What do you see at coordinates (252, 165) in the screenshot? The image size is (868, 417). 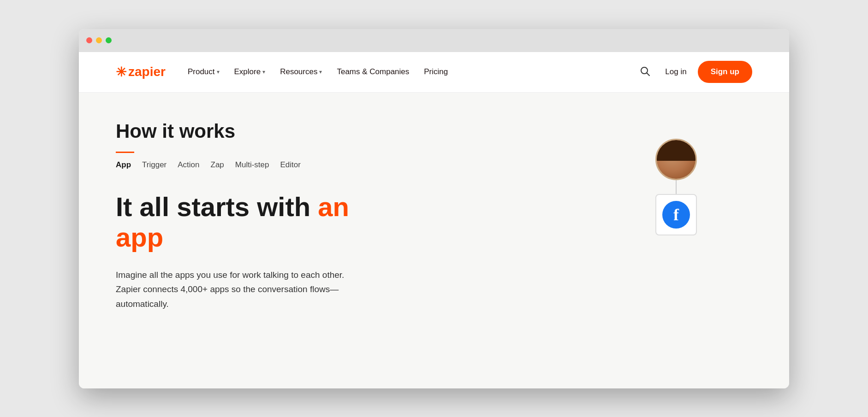 I see `tab-multistep: Multi-step` at bounding box center [252, 165].